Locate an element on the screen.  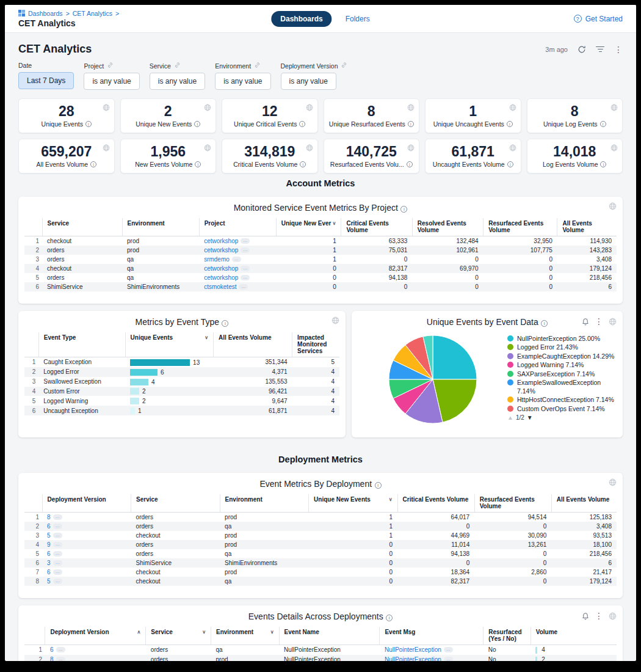
tab-dashboards: Dashboards is located at coordinates (302, 19).